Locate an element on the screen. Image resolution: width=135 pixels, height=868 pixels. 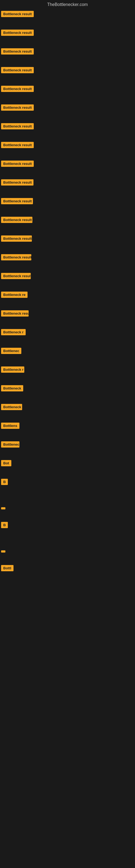
bottleneck-badge: Bottl is located at coordinates (7, 568).